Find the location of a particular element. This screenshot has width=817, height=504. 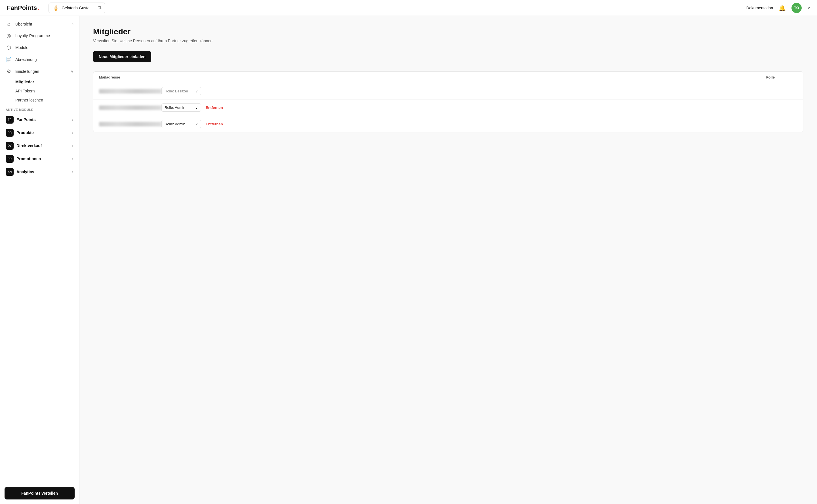

module-label: Direktverkauf is located at coordinates (43, 146).